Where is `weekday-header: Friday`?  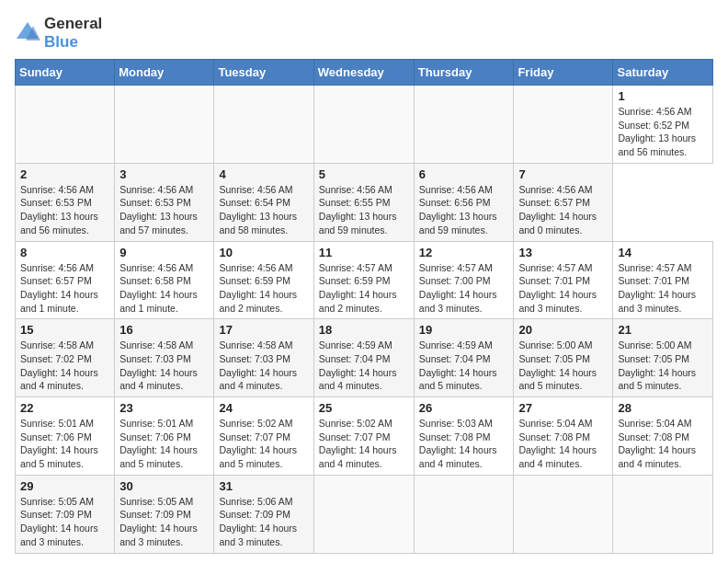
weekday-header: Friday is located at coordinates (563, 73).